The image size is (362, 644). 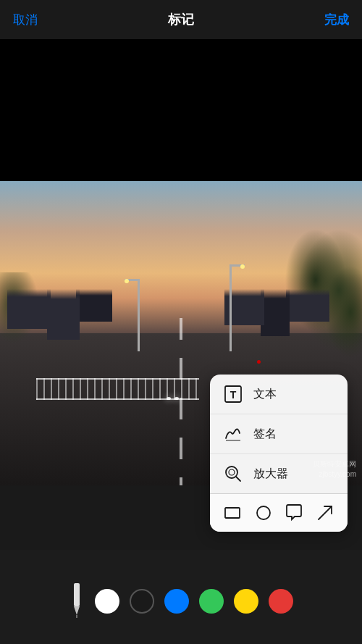 I want to click on color-white, so click(x=107, y=601).